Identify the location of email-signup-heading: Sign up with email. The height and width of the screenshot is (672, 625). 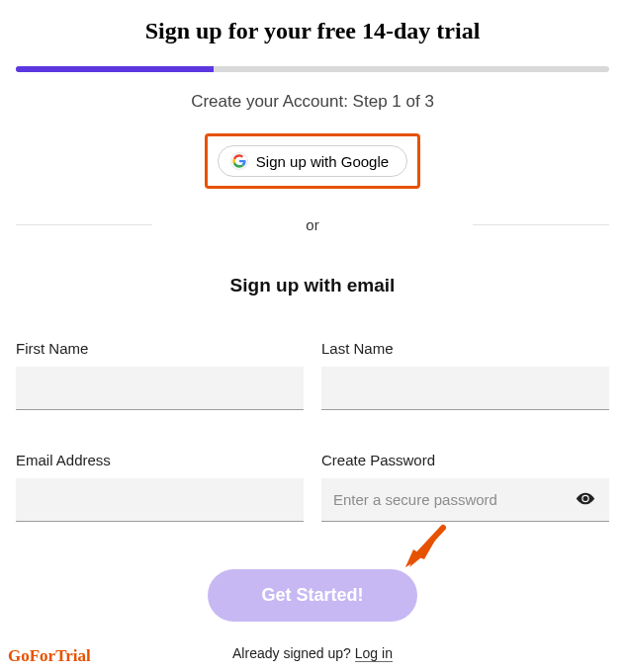
(312, 286).